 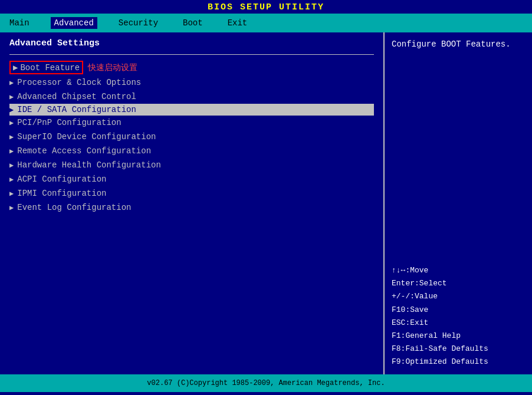 I want to click on right-keybinds: ↑↓↔:MoveEnter:Select+/-/:ValueF10:SaveES…, so click(x=458, y=316).